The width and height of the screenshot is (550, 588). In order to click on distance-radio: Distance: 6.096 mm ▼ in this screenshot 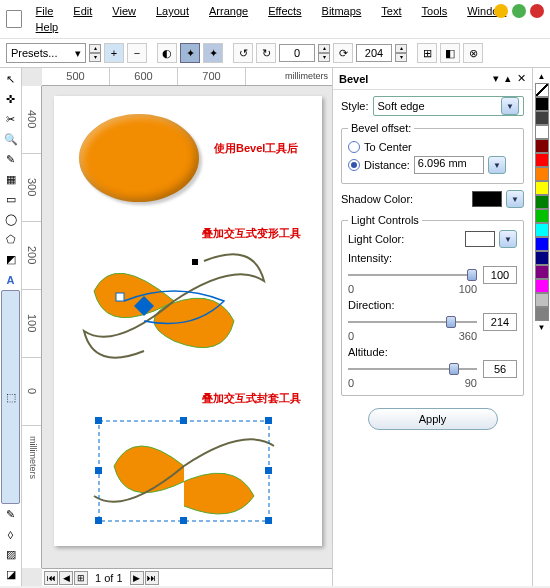, I will do `click(432, 165)`.